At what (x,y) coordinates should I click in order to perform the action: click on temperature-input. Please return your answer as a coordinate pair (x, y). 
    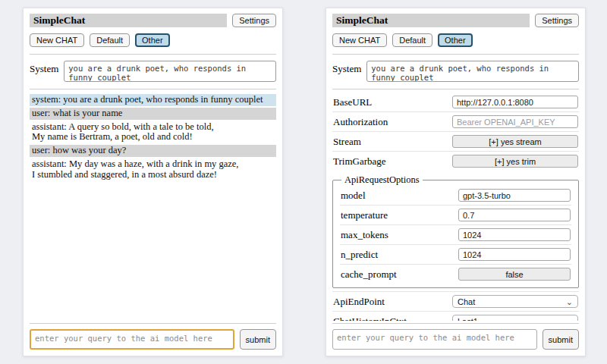
    Looking at the image, I should click on (514, 215).